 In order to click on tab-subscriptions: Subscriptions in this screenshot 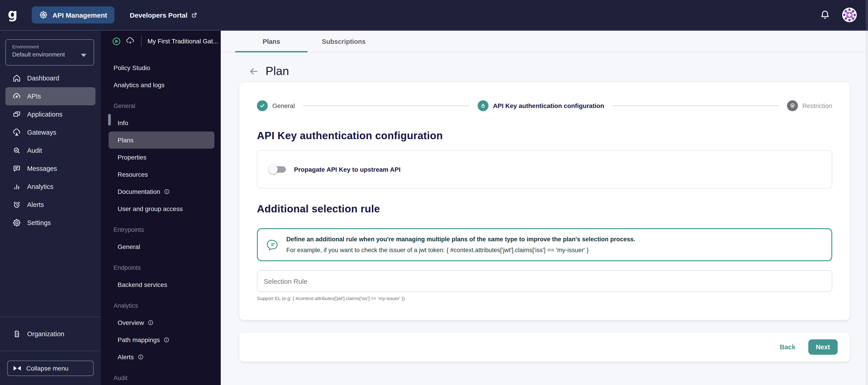, I will do `click(344, 41)`.